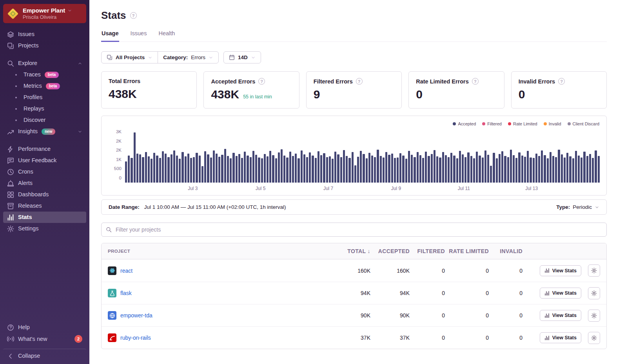 This screenshot has height=364, width=635. What do you see at coordinates (215, 207) in the screenshot?
I see `date-range-value: Jul 1 10:00 AM — Jul 15 11:00 AM (+02:00…` at bounding box center [215, 207].